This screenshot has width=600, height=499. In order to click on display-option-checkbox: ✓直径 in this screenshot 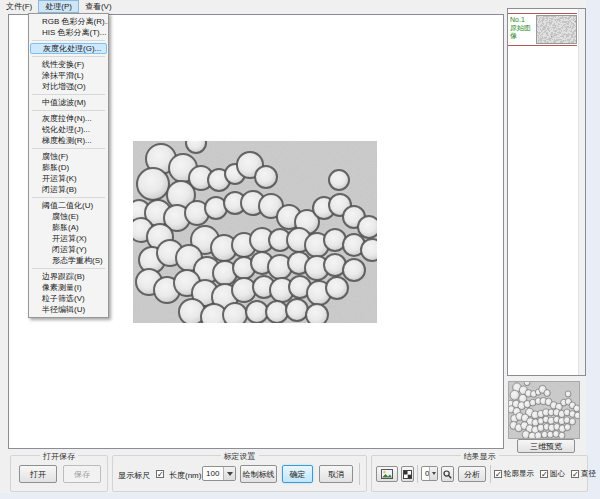, I will do `click(584, 474)`.